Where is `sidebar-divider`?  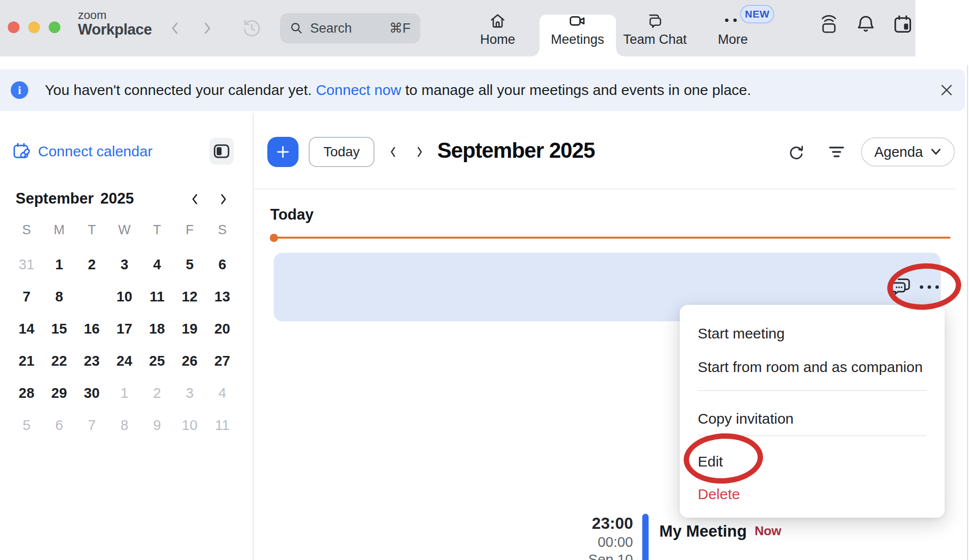 sidebar-divider is located at coordinates (253, 336).